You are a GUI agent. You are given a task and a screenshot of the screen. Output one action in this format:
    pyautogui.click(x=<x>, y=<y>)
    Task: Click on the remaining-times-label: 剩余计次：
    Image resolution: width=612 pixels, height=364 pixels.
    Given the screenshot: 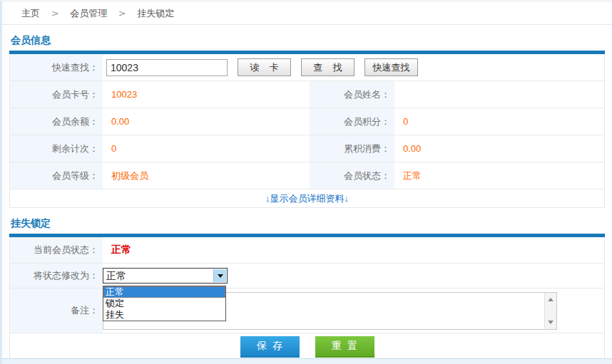 What is the action you would take?
    pyautogui.click(x=56, y=148)
    